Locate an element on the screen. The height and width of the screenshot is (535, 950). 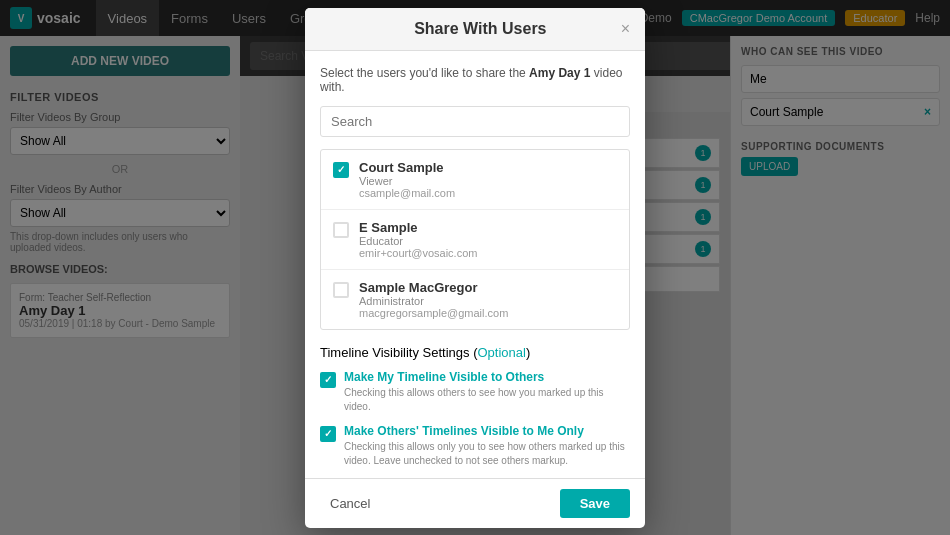
user-list: Court Sample Viewer csample@mail.com E S… is located at coordinates (475, 240).